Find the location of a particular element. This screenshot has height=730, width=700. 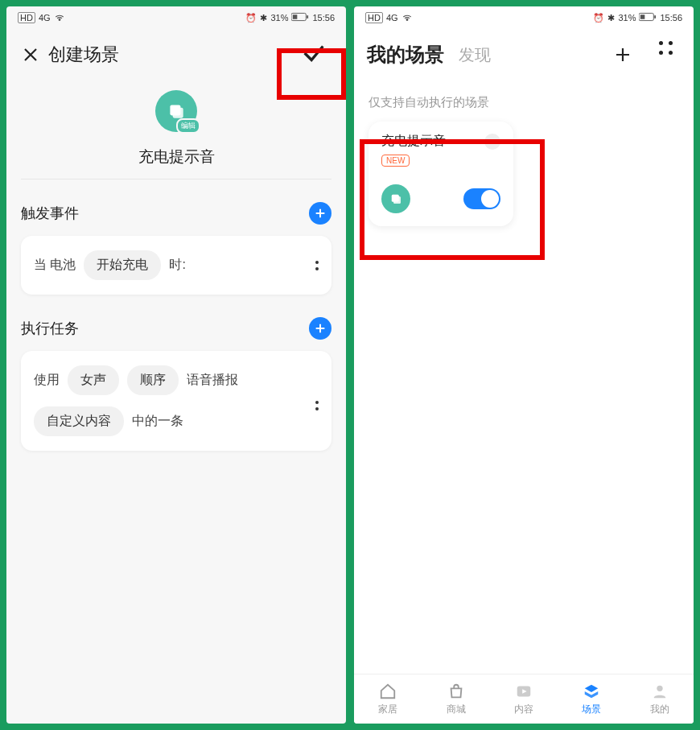

edit-badge: 编辑 is located at coordinates (188, 126).